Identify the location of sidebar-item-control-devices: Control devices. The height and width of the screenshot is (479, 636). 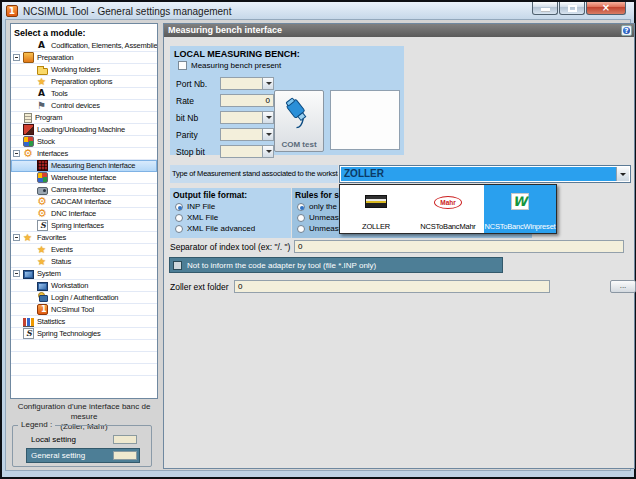
(84, 106).